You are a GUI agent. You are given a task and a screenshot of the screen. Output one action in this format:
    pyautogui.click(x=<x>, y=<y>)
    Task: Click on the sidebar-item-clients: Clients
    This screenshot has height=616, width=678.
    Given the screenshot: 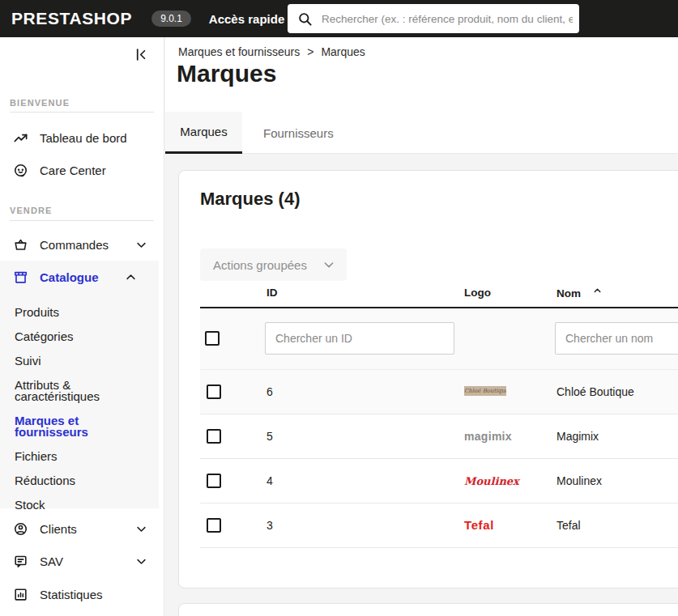 What is the action you would take?
    pyautogui.click(x=82, y=529)
    